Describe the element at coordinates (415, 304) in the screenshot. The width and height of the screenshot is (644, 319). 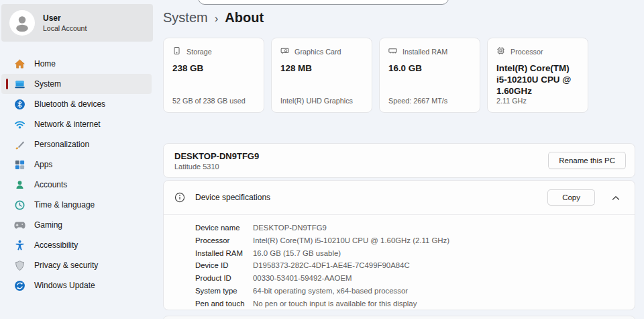
I see `spec-row-pen-and-touch: Pen and touch No pen or touch input is a…` at that location.